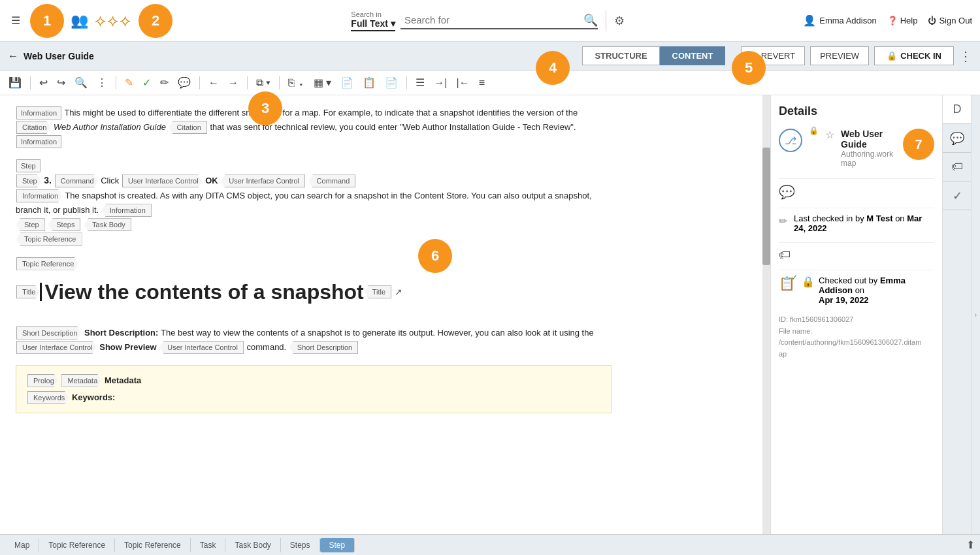 This screenshot has height=555, width=980. I want to click on citation-tag-1: Citation, so click(33, 127).